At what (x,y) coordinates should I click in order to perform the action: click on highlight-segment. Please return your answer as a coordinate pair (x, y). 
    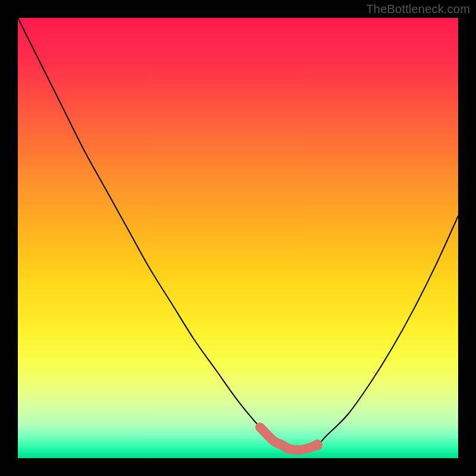
    Looking at the image, I should click on (289, 439).